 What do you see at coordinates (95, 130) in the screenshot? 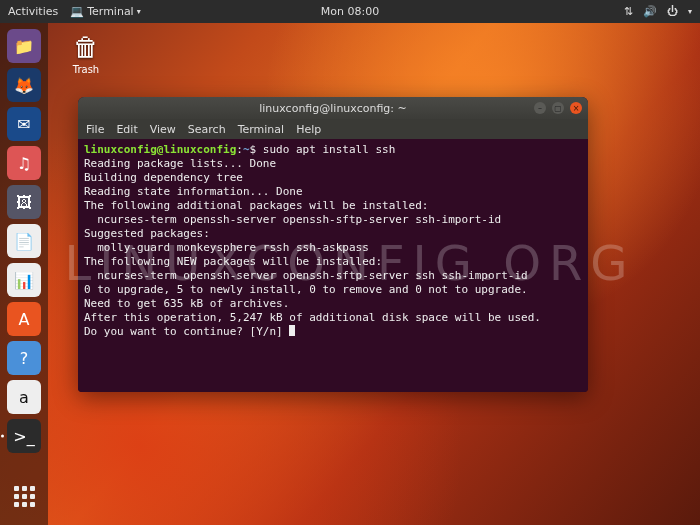
I see `menu-file: File` at bounding box center [95, 130].